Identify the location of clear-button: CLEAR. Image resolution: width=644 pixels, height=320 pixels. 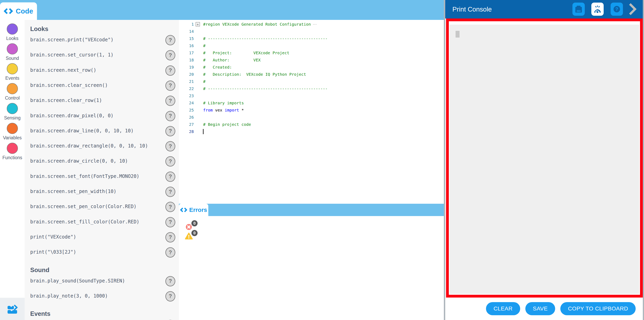
(503, 308).